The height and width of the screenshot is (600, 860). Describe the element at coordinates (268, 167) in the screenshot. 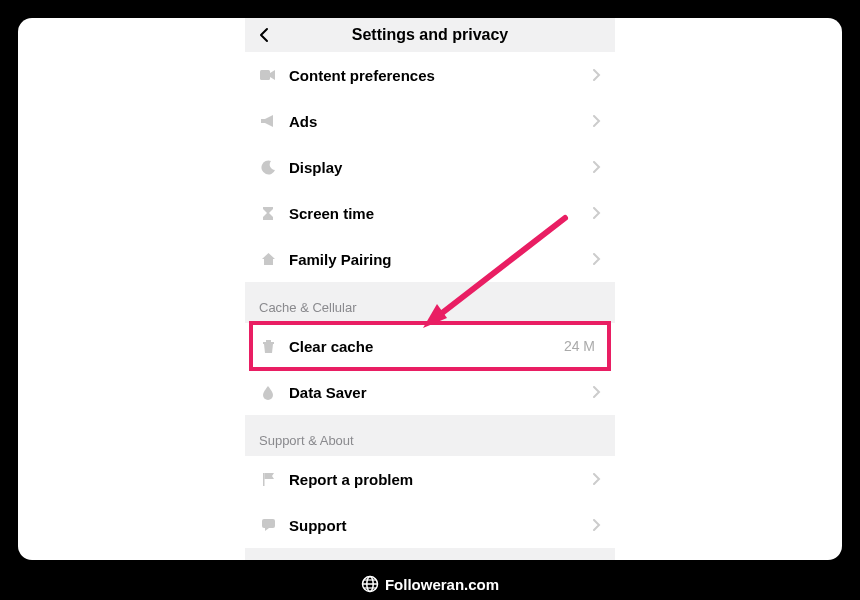

I see `moon-icon` at that location.